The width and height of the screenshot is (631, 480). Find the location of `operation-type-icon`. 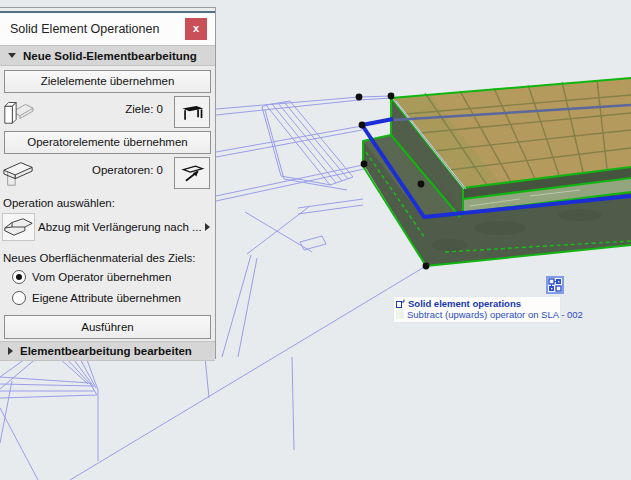

operation-type-icon is located at coordinates (18, 227).